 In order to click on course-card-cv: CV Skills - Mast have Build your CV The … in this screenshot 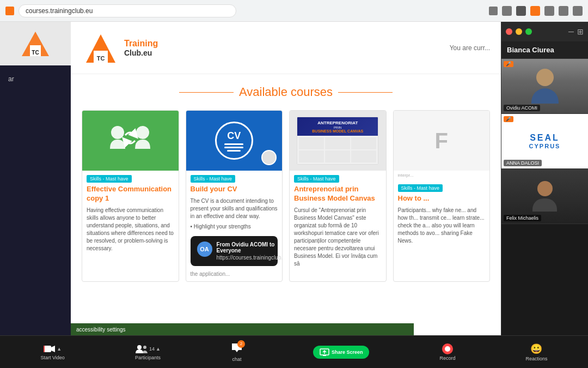, I will do `click(234, 196)`.